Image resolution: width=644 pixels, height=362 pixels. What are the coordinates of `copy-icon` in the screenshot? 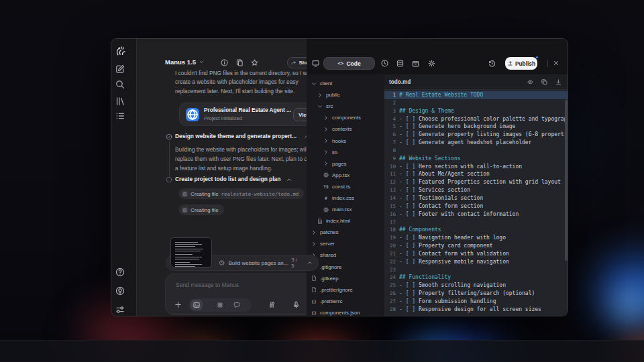 It's located at (545, 82).